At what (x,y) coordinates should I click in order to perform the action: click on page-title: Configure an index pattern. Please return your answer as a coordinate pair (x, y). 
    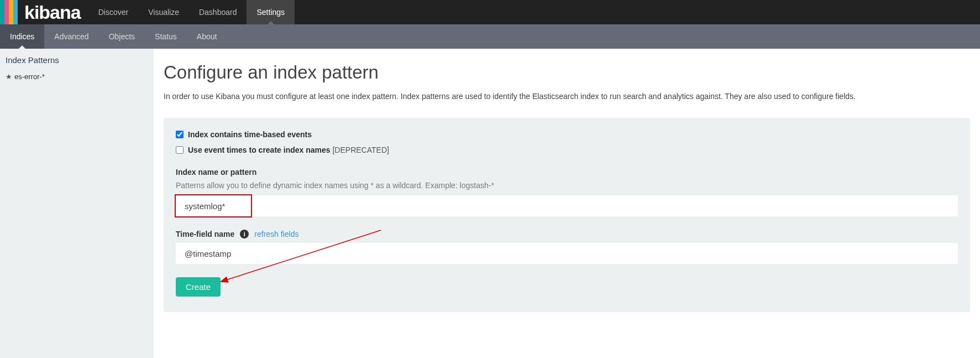
    Looking at the image, I should click on (567, 72).